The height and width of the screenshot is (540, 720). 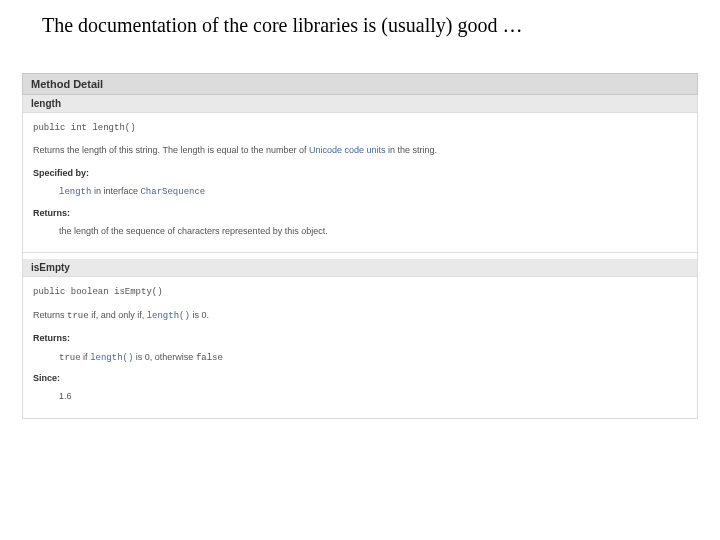 I want to click on specified-mid: in interface, so click(x=116, y=191).